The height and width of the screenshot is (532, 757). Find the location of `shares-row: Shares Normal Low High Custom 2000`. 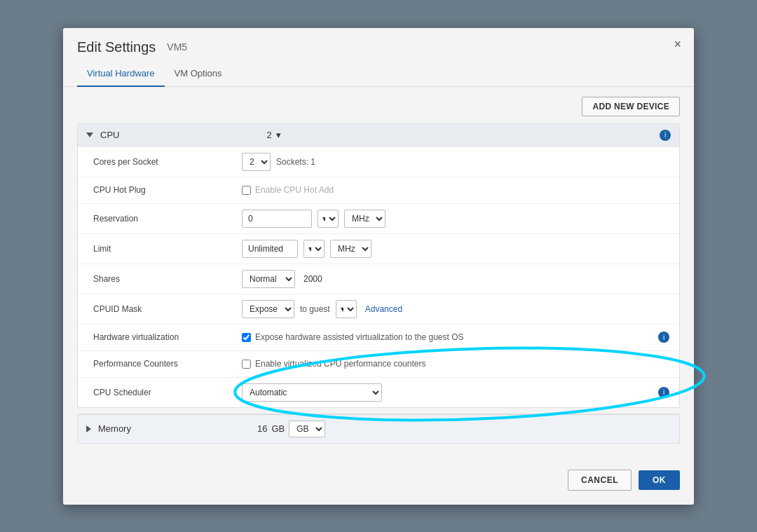

shares-row: Shares Normal Low High Custom 2000 is located at coordinates (378, 279).